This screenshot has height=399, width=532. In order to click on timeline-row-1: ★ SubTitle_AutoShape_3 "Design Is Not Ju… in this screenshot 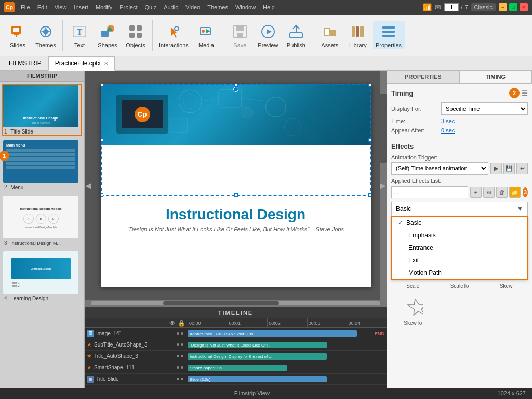, I will do `click(236, 345)`.